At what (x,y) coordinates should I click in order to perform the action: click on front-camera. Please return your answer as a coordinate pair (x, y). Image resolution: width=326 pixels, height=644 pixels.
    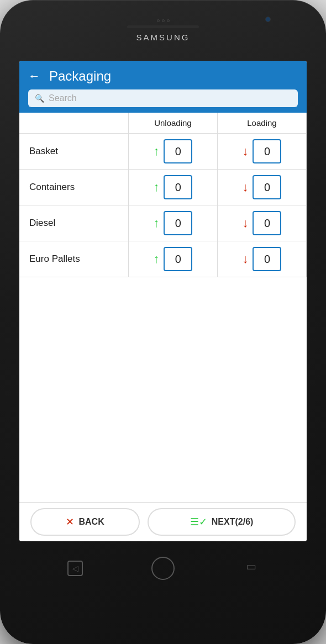
    Looking at the image, I should click on (268, 19).